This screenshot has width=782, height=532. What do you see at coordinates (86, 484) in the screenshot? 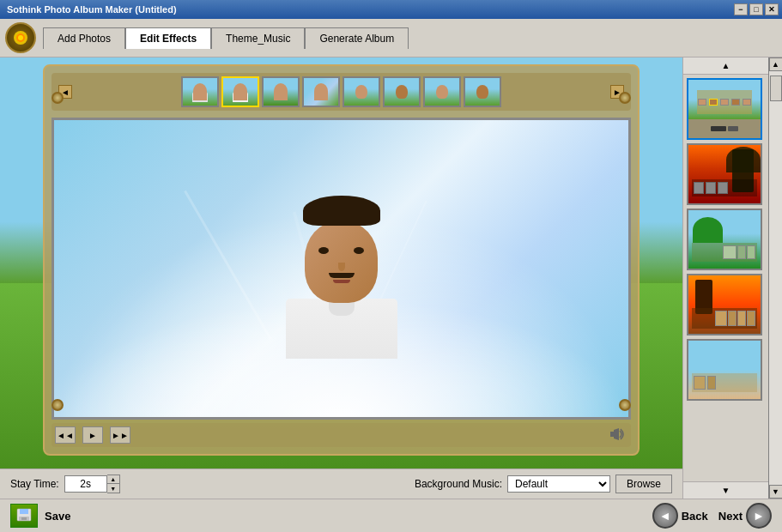
I see `stay-time-input` at bounding box center [86, 484].